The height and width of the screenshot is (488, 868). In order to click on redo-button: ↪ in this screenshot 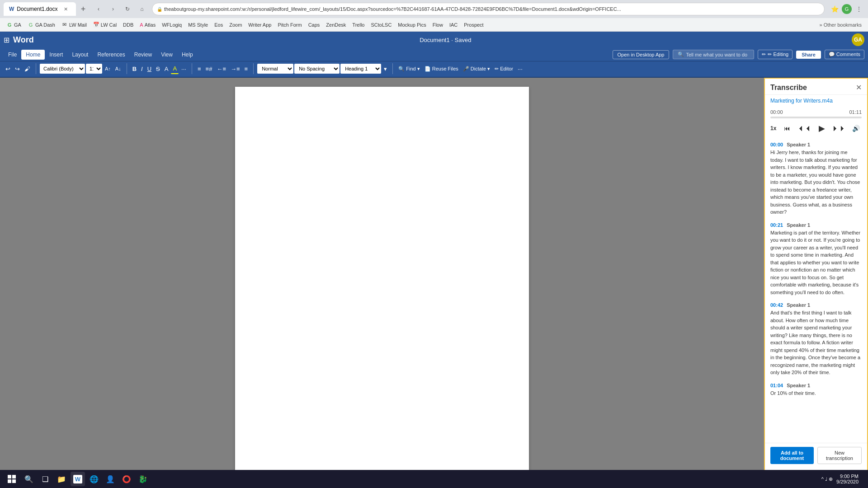, I will do `click(17, 69)`.